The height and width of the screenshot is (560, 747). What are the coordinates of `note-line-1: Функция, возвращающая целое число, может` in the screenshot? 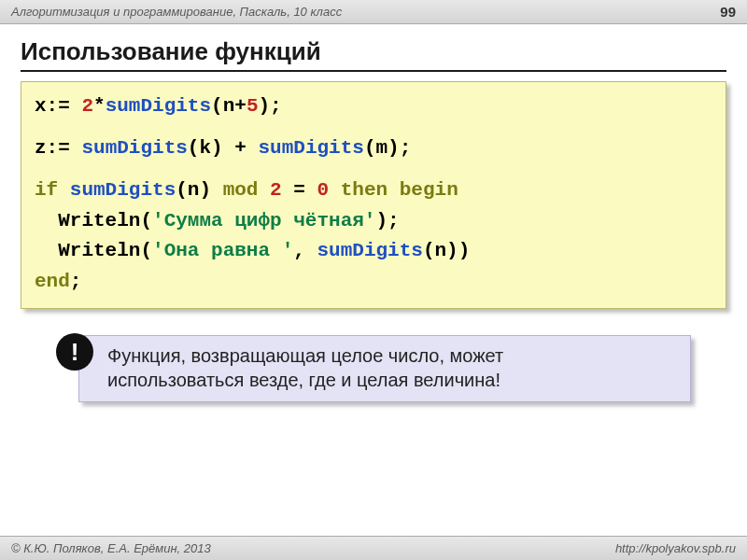 It's located at (305, 356).